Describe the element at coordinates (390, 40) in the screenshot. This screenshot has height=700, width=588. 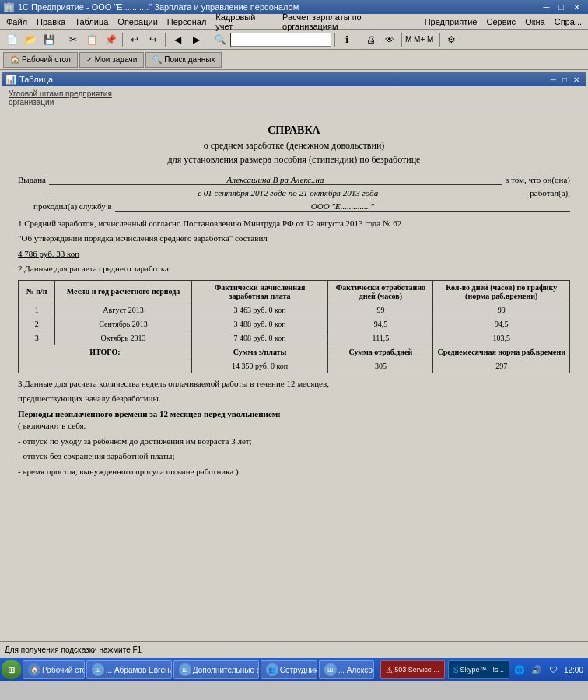
I see `preview-btn: 👁` at that location.